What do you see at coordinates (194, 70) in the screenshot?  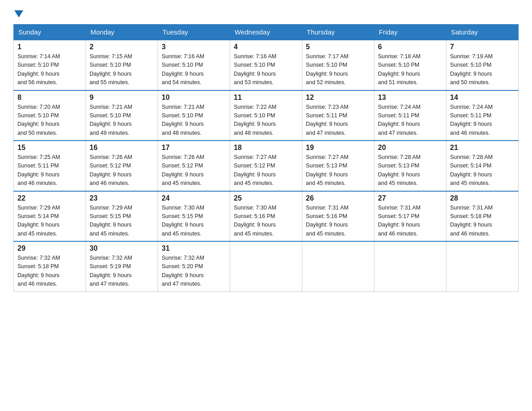 I see `day-info-3: Sunrise: 7:16 AMSunset: 5:10 PMDaylight:…` at bounding box center [194, 70].